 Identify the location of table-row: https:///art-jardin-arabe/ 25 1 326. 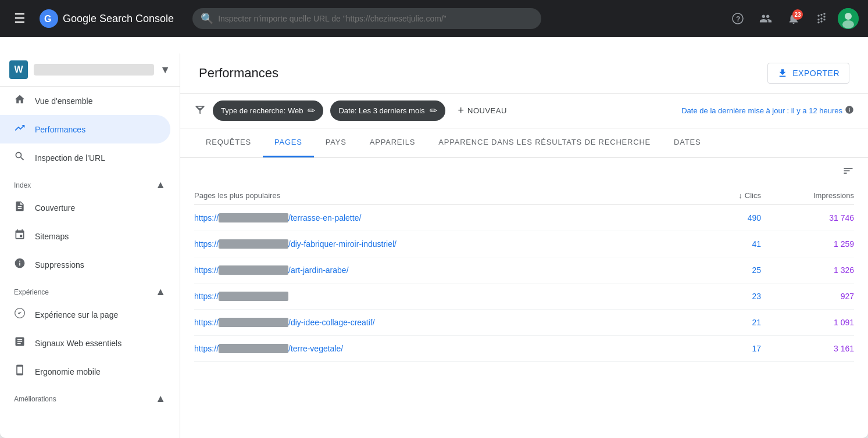
(524, 271).